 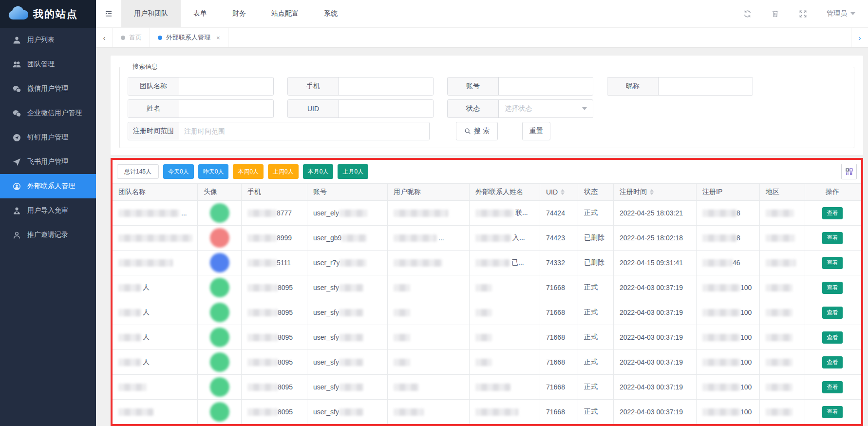 I want to click on column-header: 手机, so click(x=275, y=192).